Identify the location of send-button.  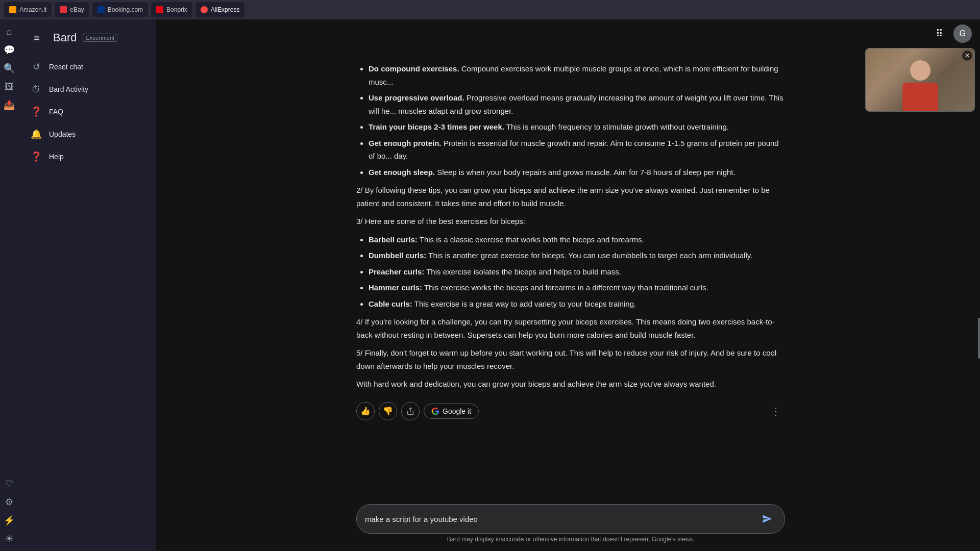
(767, 519).